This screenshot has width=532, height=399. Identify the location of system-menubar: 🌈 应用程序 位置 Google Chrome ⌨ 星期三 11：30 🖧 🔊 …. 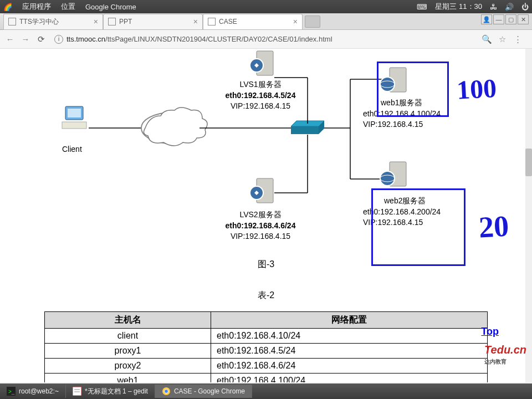
(266, 7).